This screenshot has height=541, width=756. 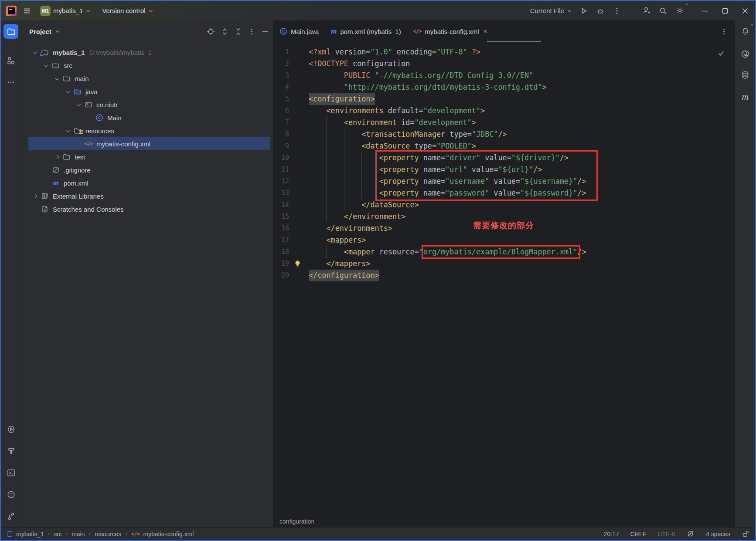 What do you see at coordinates (504, 205) in the screenshot?
I see `code-line-14: 14 </dataSource>` at bounding box center [504, 205].